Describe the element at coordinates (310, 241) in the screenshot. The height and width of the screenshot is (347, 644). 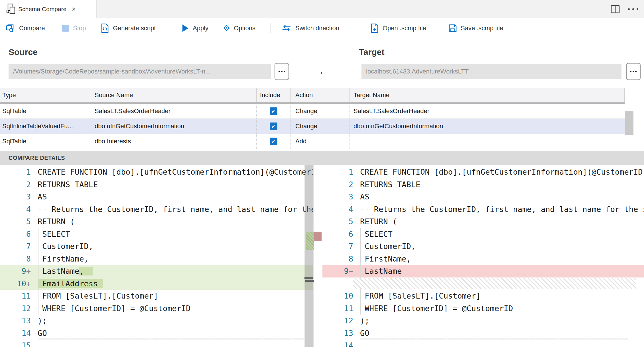
I see `overview-insert-mark` at that location.